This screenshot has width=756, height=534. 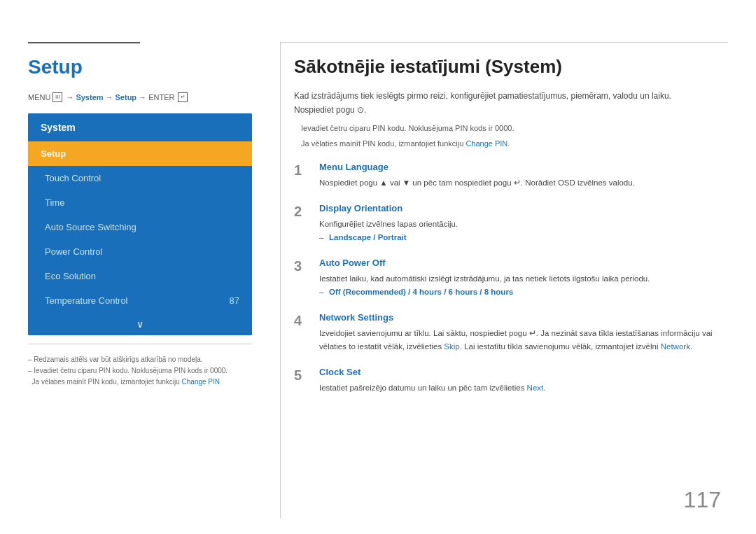 I want to click on sidebar-item-power-control: Power Control, so click(x=140, y=252).